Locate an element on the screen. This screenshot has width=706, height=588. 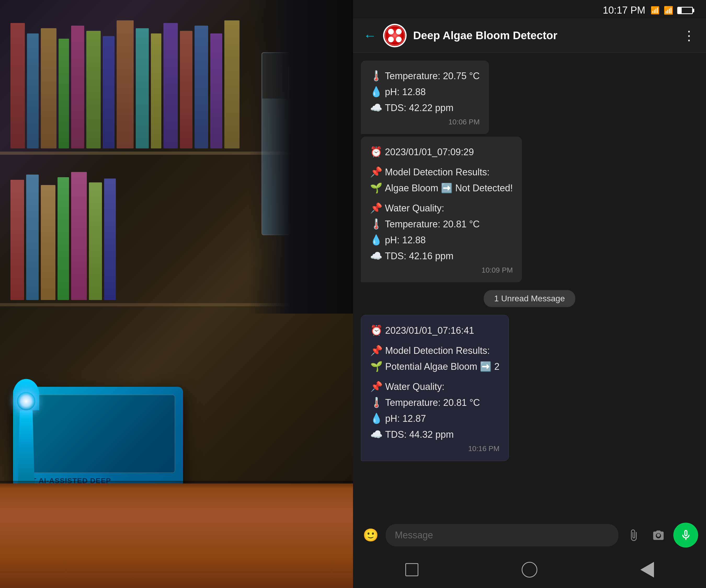
message-placeholder: Message is located at coordinates (414, 535).